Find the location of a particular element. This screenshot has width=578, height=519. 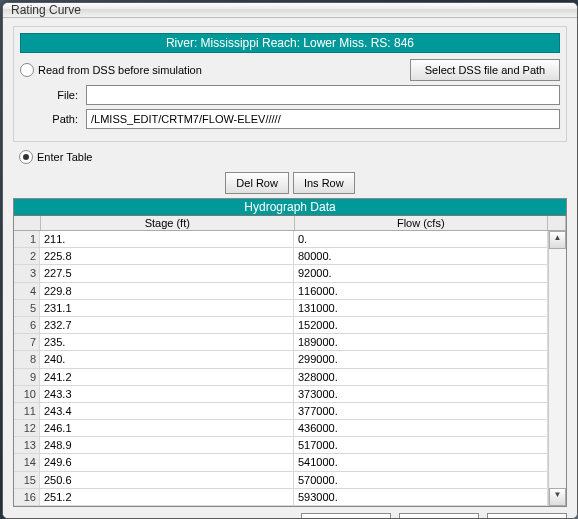

cell-flow: 377000. is located at coordinates (421, 411).